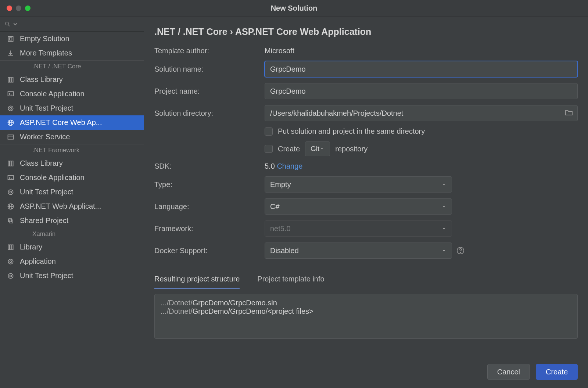 This screenshot has width=588, height=388. What do you see at coordinates (294, 8) in the screenshot?
I see `titlebar: New Solution` at bounding box center [294, 8].